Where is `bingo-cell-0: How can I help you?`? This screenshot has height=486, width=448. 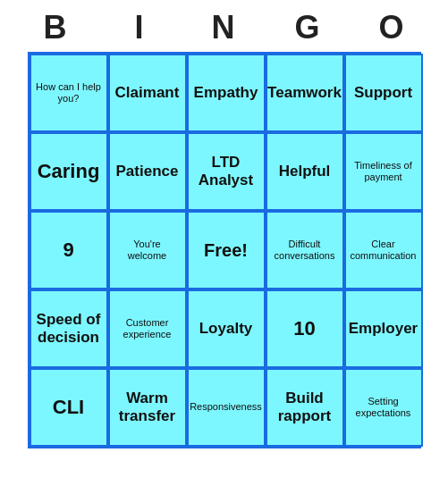 bingo-cell-0: How can I help you? is located at coordinates (69, 93).